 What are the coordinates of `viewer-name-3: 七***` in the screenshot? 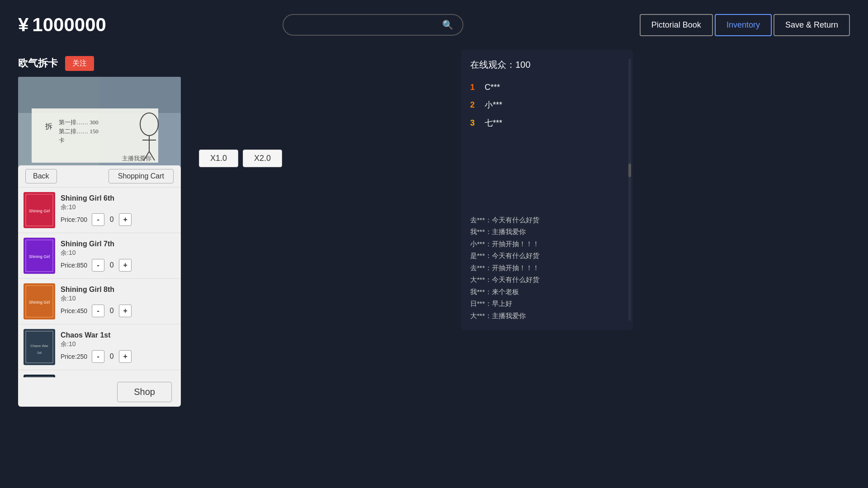 It's located at (494, 123).